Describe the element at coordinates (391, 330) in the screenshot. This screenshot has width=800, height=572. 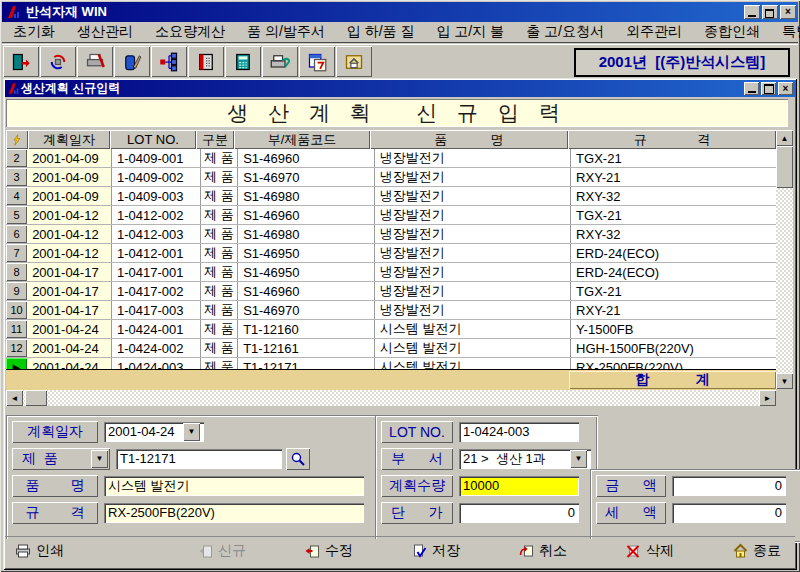
I see `grid-row: 112001-04-241-0424-001제 품T1-12160시스템 발전기…` at that location.